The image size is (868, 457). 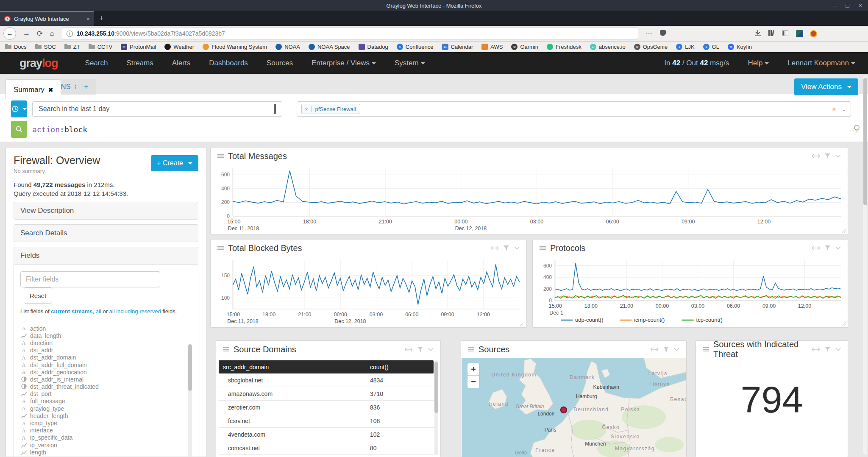 What do you see at coordinates (106, 394) in the screenshot?
I see `field-list-item: A dst_port` at bounding box center [106, 394].